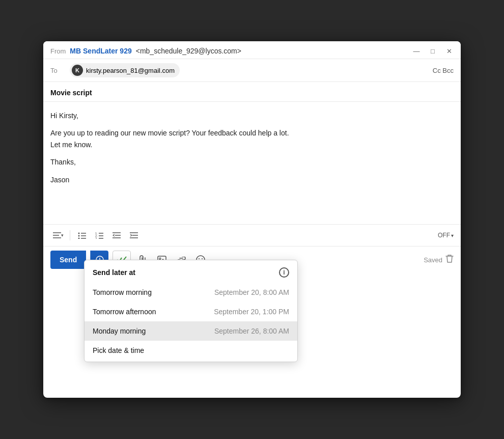  What do you see at coordinates (191, 351) in the screenshot?
I see `pick-date-time: Pick date & time` at bounding box center [191, 351].